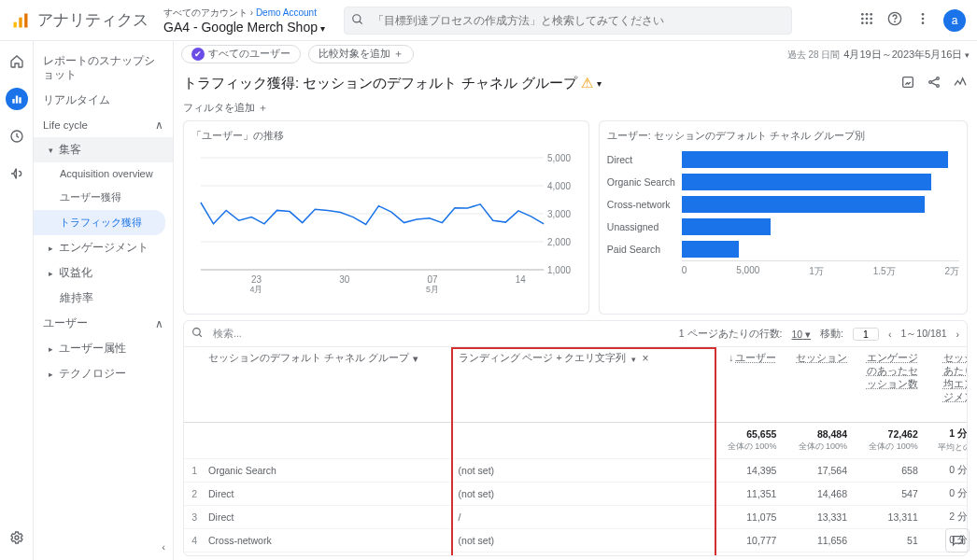 Image resolution: width=977 pixels, height=560 pixels. What do you see at coordinates (831, 334) in the screenshot?
I see `goto-label: 移動:` at bounding box center [831, 334].